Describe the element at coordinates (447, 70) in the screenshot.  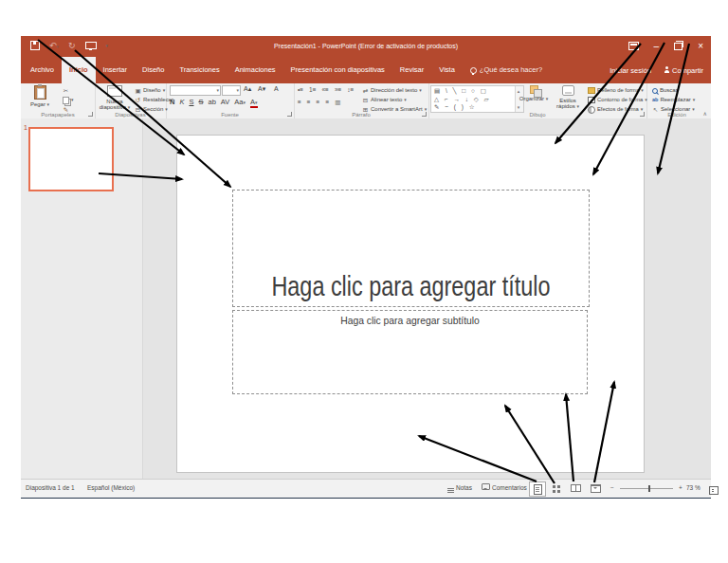
I see `tab-vista: Vista` at that location.